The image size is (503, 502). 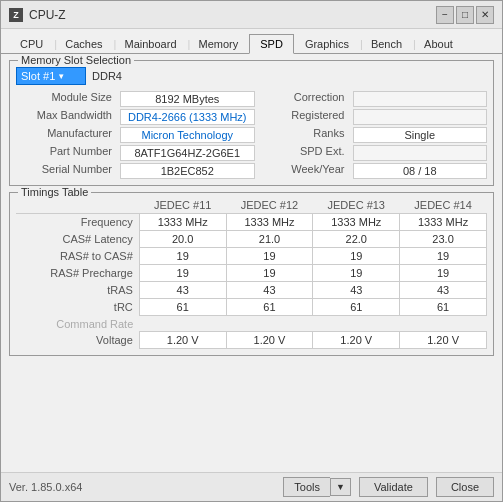 What do you see at coordinates (304, 171) in the screenshot?
I see `week-year-label: Week/Year` at bounding box center [304, 171].